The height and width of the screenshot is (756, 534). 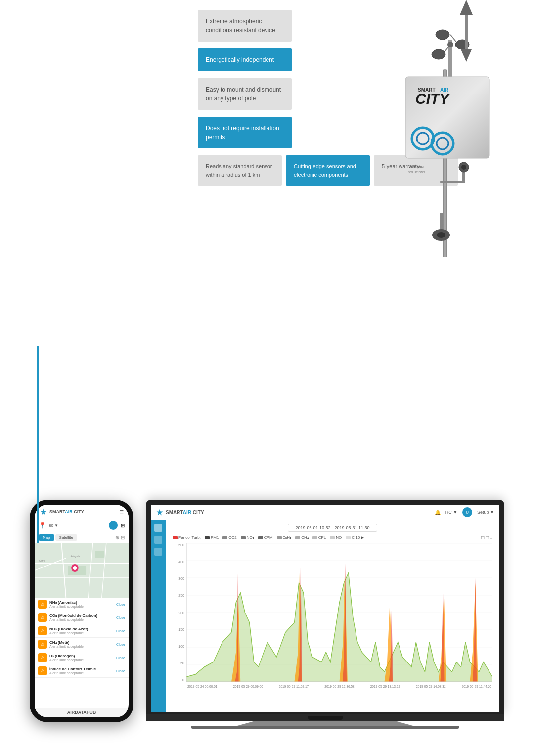 I want to click on svg-text: SYSMIN, so click(x=417, y=167).